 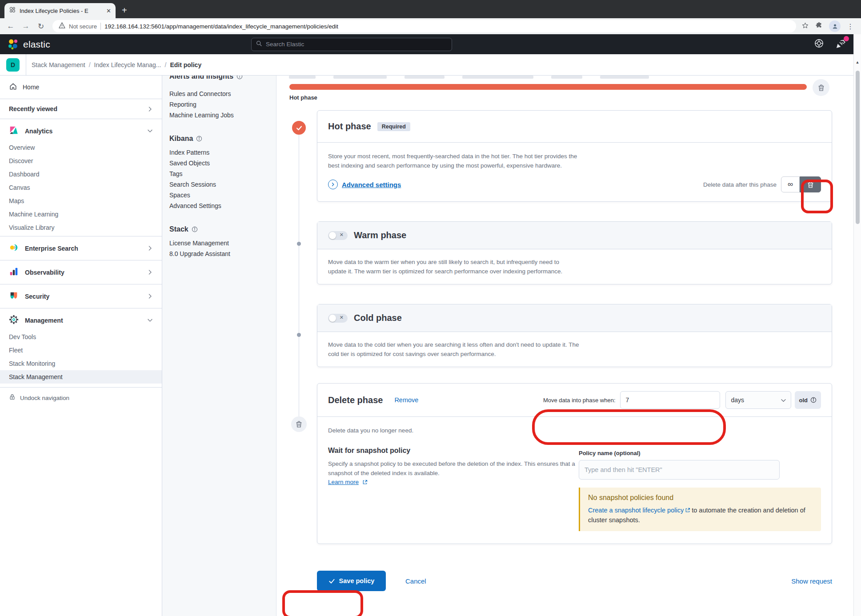 I want to click on subnav-item-license-management: License Management, so click(x=223, y=243).